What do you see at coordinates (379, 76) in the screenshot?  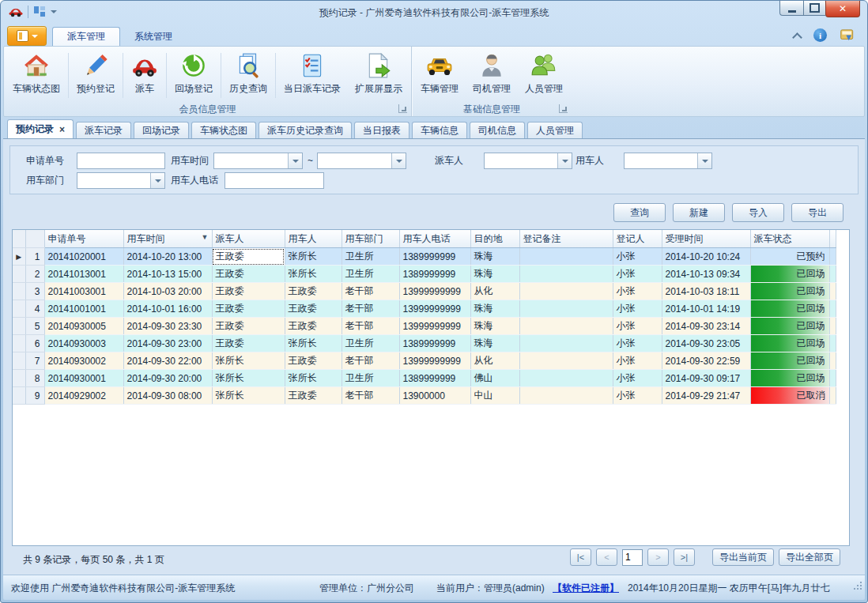 I see `extended-screen-button: 扩展屏显示` at bounding box center [379, 76].